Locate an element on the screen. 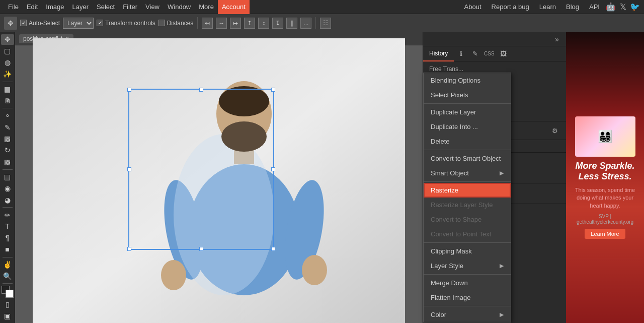 Image resolution: width=644 pixels, height=323 pixels. top-menu-bar: File Edit Image Layer Select Filter View… is located at coordinates (322, 7).